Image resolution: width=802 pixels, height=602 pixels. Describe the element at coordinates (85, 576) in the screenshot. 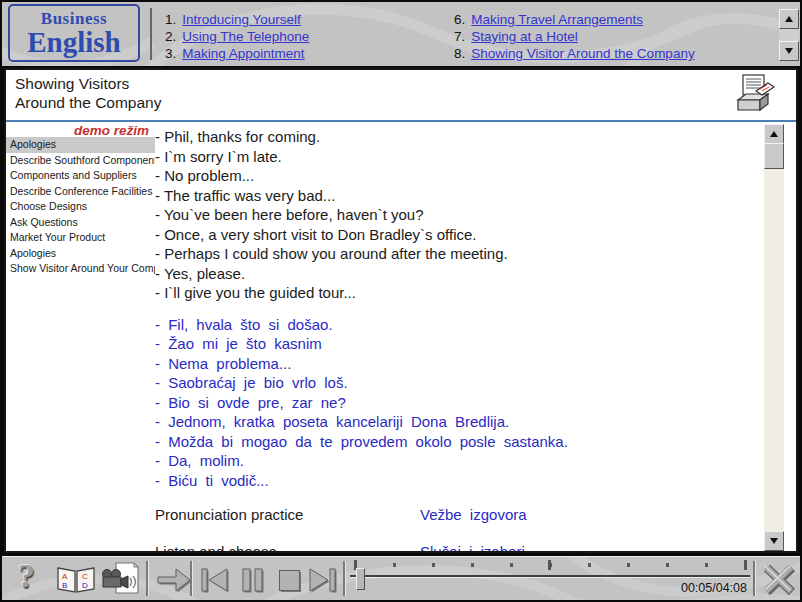

I see `svg-text: C` at that location.